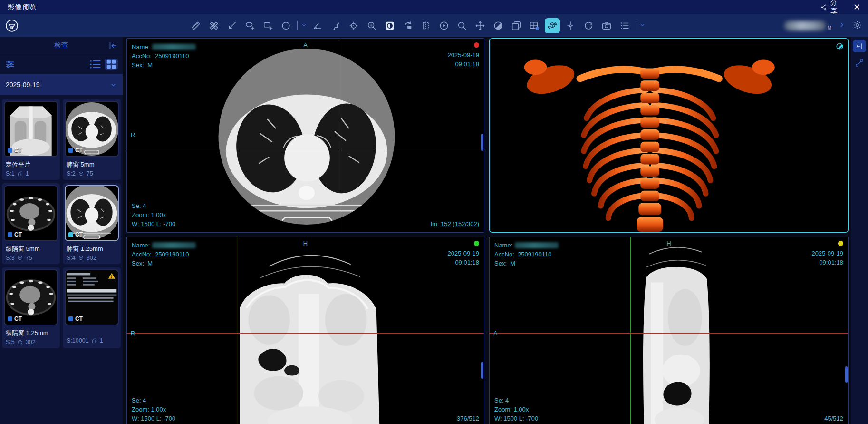 This screenshot has width=868, height=424. Describe the element at coordinates (498, 26) in the screenshot. I see `invert-tool-button` at that location.